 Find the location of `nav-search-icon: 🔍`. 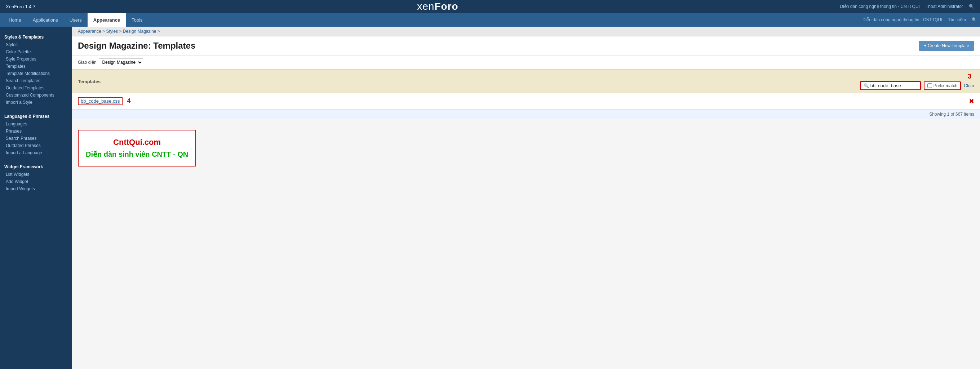

nav-search-icon: 🔍 is located at coordinates (974, 20).